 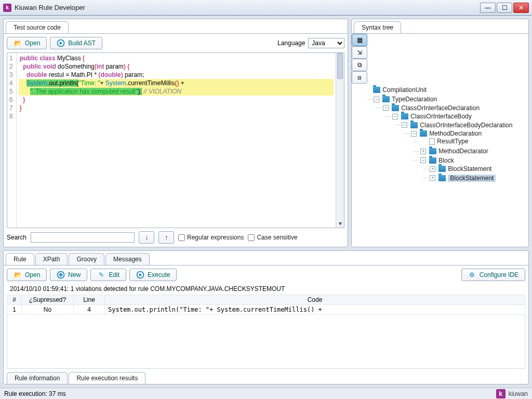 I want to click on col-line: Line, so click(x=89, y=300).